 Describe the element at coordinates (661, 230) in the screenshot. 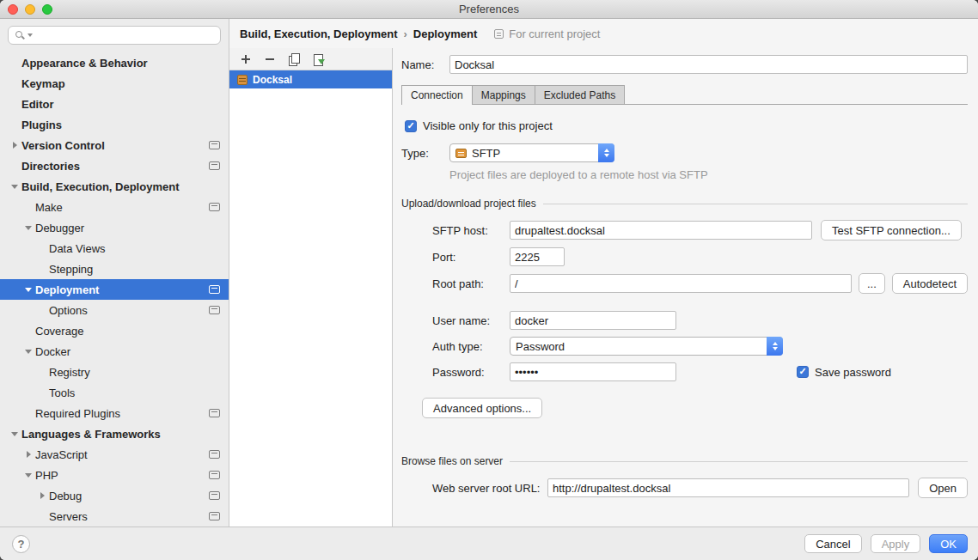

I see `sftp-host-input` at that location.